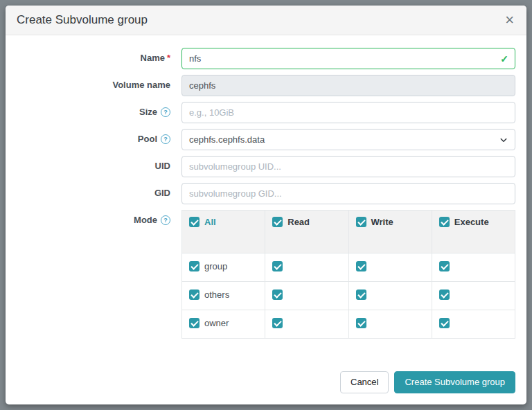 The height and width of the screenshot is (410, 532). I want to click on mode-others-execute-checkbox, so click(445, 295).